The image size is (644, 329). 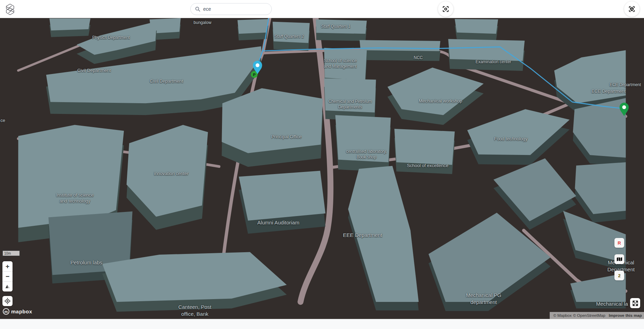 I want to click on map-scale-bar: 10m, so click(x=11, y=253).